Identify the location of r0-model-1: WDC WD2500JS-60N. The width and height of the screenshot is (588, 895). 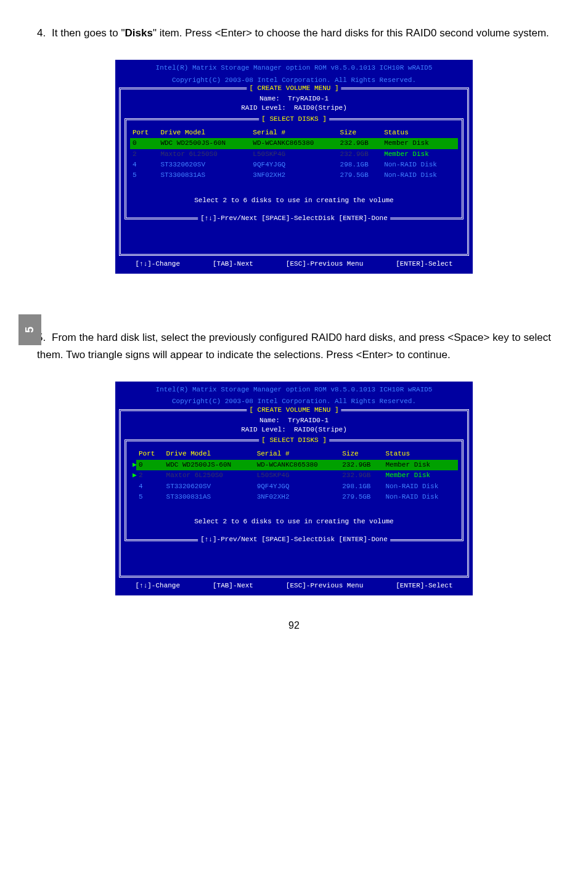
(204, 143).